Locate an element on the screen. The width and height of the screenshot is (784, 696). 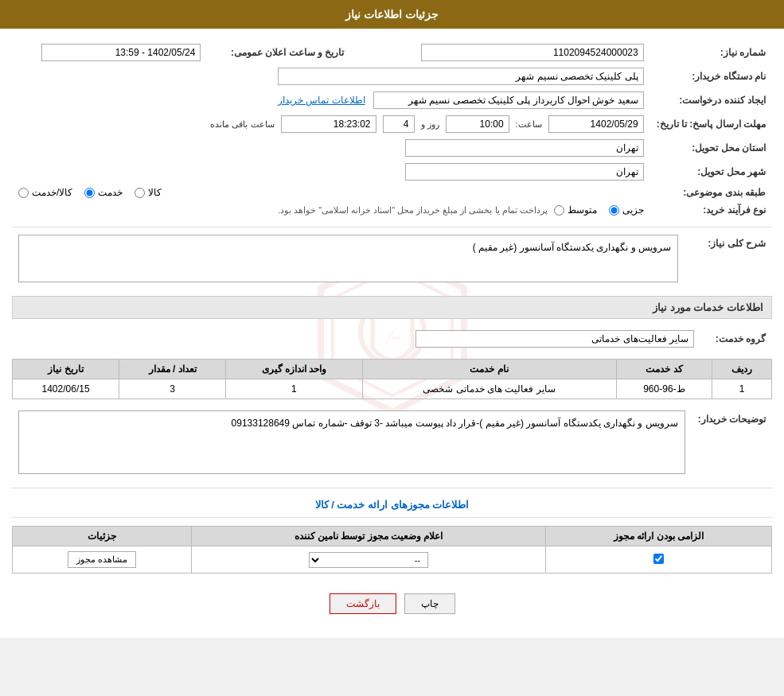
services-data-table: ردیف کد خدمت نام خدمت واحد اندازه گیری ت… is located at coordinates (392, 379).